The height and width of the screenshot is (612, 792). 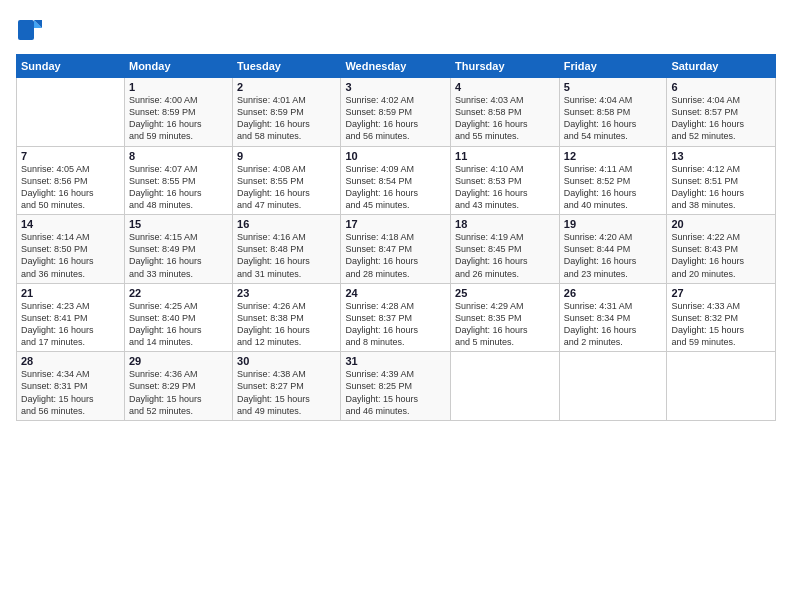 I want to click on week-row-3: 14Sunrise: 4:14 AM Sunset: 8:50 PM Dayli…, so click(x=396, y=250).